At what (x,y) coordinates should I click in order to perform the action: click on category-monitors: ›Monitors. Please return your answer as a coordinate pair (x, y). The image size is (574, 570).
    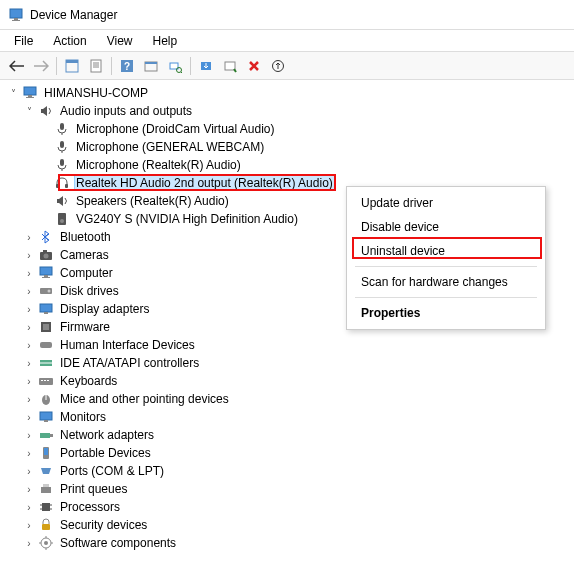
    Looking at the image, I should click on (290, 417).